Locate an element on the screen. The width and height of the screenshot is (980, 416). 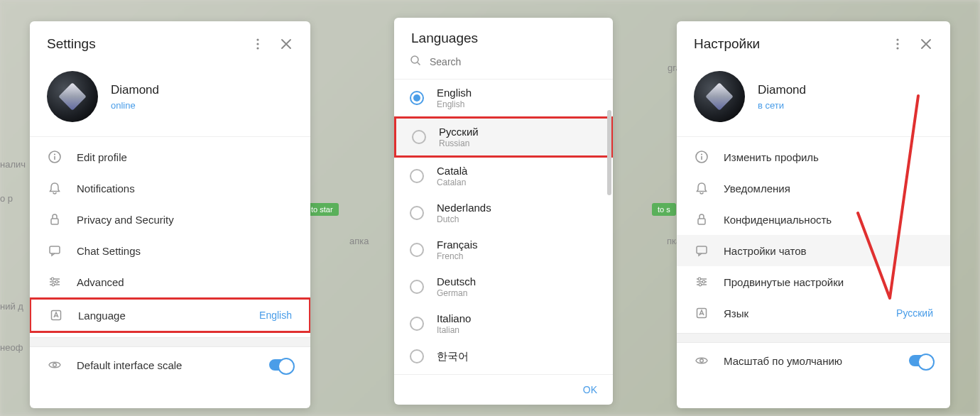
bell-icon is located at coordinates (55, 188).